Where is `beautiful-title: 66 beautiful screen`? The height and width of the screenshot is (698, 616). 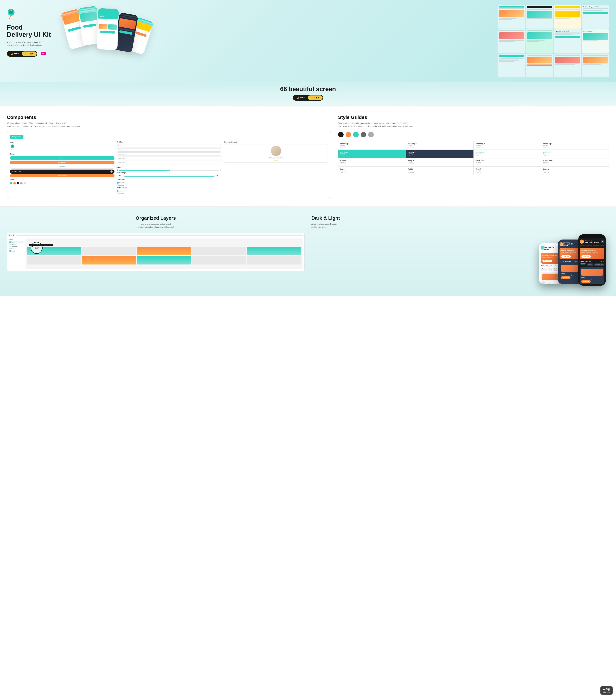
beautiful-title: 66 beautiful screen is located at coordinates (308, 89).